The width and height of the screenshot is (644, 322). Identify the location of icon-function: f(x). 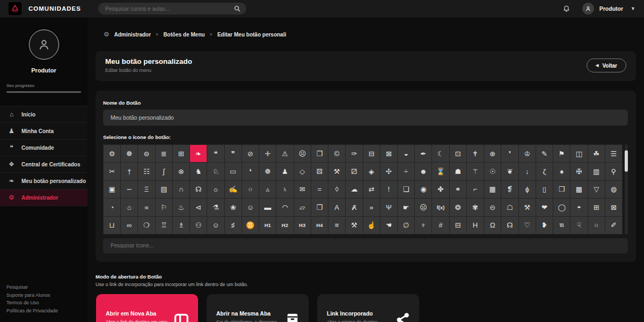
(440, 207).